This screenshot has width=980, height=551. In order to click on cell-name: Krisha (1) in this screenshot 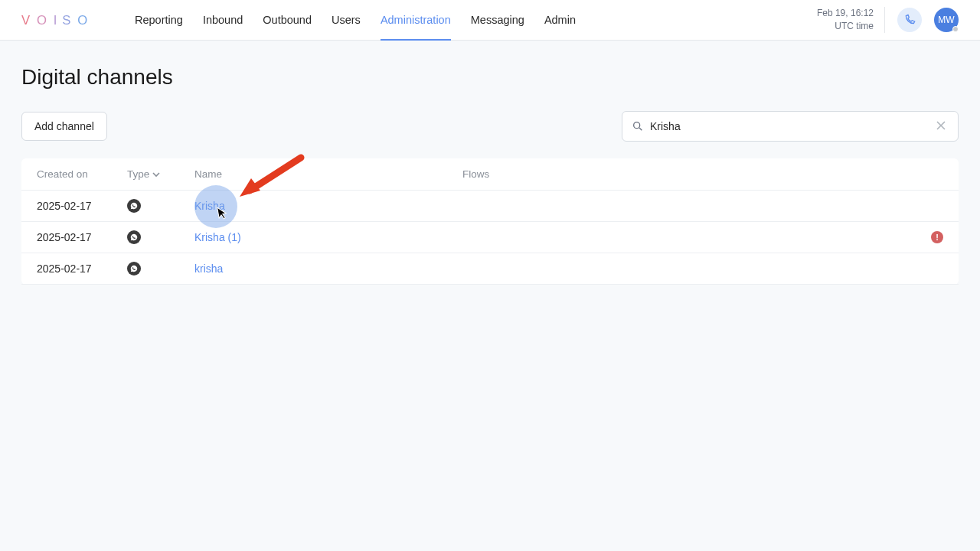, I will do `click(328, 237)`.